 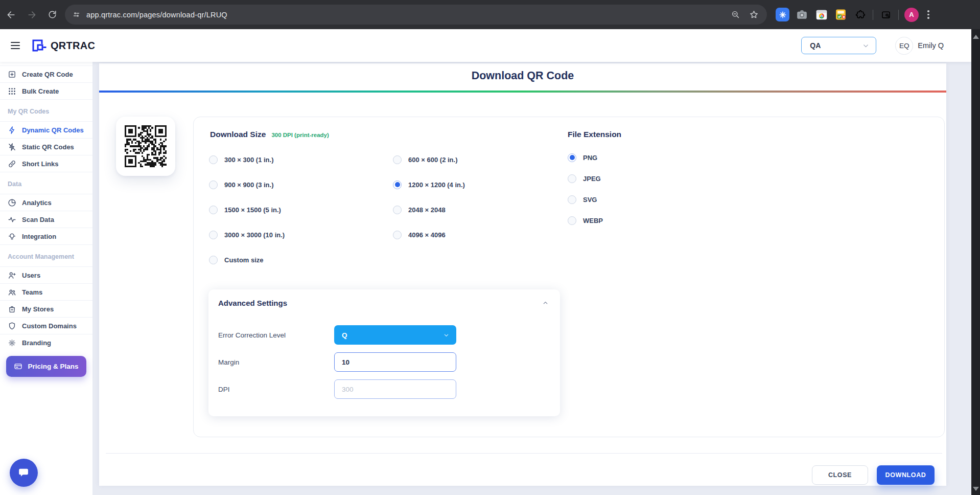 I want to click on sidebar-item-label: Dynamic QR Codes, so click(x=53, y=130).